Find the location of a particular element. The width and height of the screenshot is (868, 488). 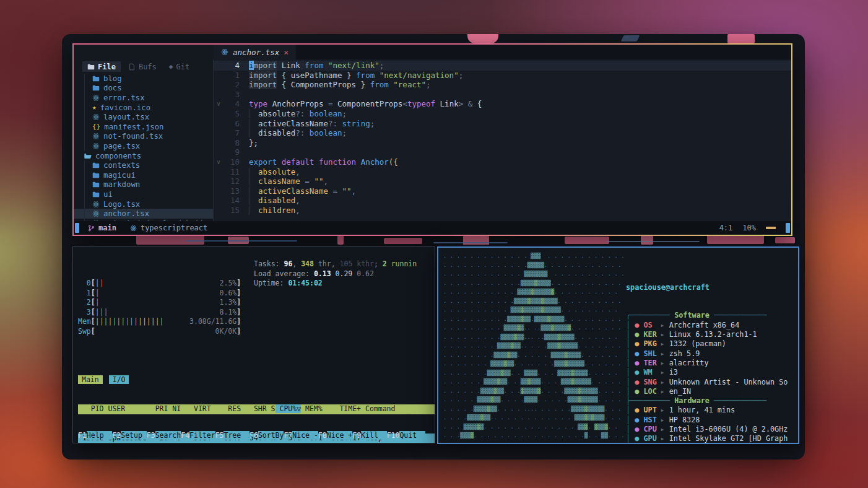

column-header-PRI: PRI is located at coordinates (160, 409).